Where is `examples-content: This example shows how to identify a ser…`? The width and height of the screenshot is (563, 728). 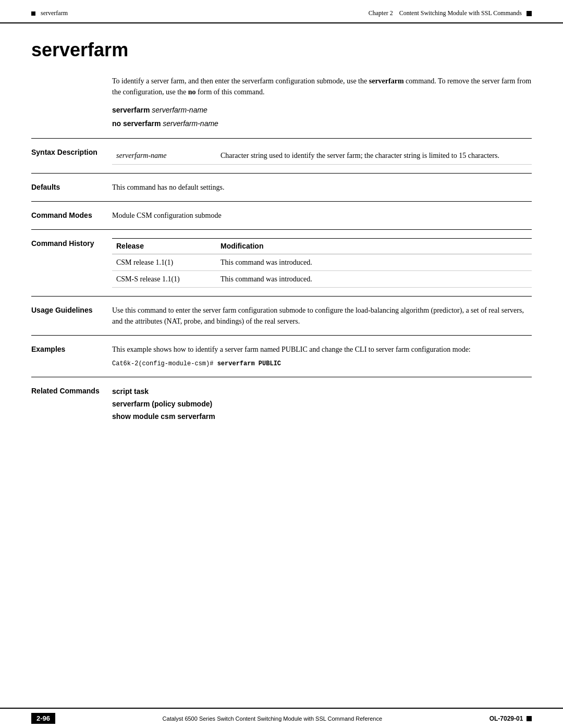
examples-content: This example shows how to identify a ser… is located at coordinates (322, 356).